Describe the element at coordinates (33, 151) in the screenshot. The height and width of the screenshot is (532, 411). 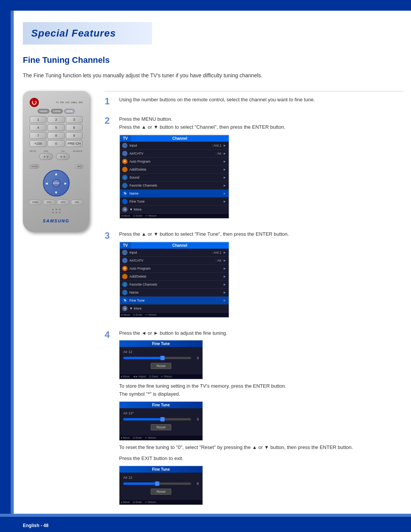
I see `mute-label: MUTE` at that location.